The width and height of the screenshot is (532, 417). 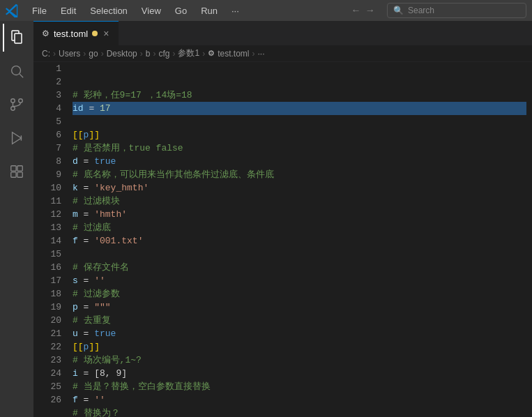 What do you see at coordinates (46, 54) in the screenshot?
I see `breadcrumb-c: C:` at bounding box center [46, 54].